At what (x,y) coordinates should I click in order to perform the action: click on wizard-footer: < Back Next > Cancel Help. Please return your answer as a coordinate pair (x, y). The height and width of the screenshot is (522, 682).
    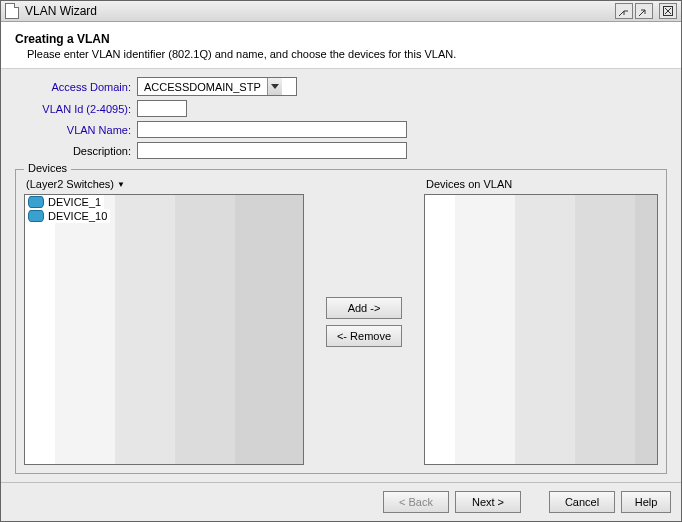
    Looking at the image, I should click on (341, 502).